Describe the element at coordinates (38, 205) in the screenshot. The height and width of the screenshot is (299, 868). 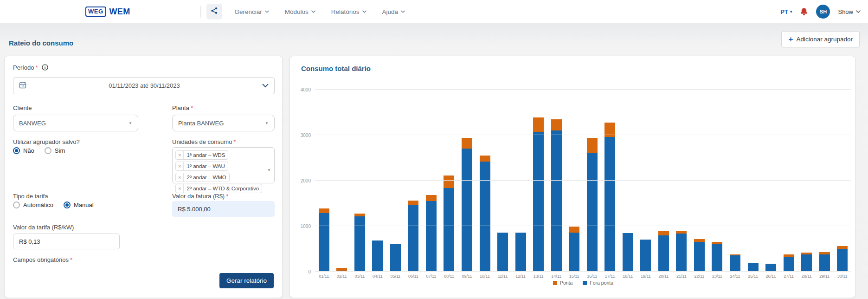
I see `radio-label: Automático` at that location.